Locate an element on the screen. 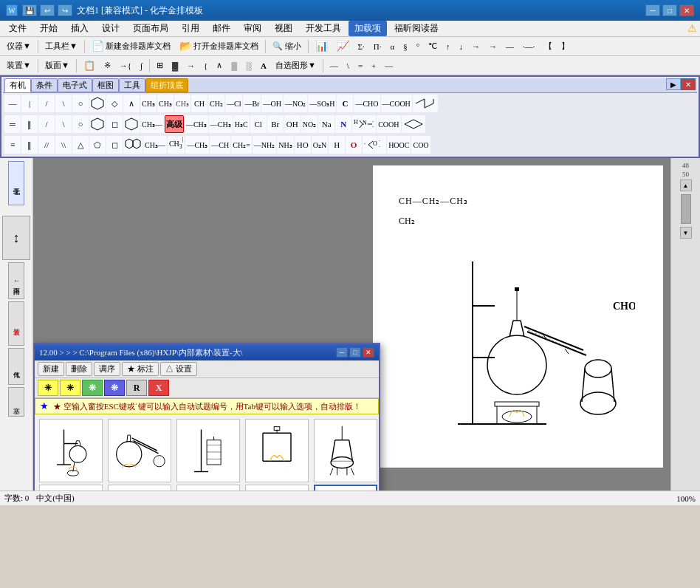 The height and width of the screenshot is (588, 700). pentagon: ⬠ is located at coordinates (97, 145).